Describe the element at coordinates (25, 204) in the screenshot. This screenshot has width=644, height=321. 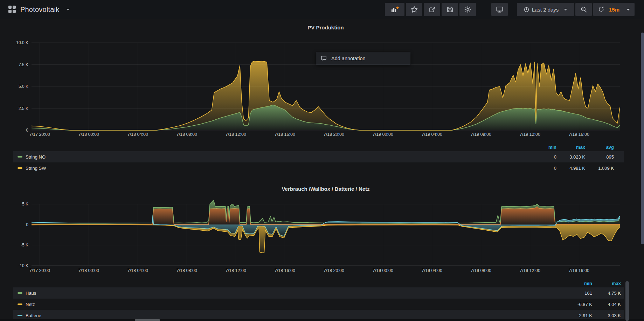
I see `svg-text: 5 K` at that location.